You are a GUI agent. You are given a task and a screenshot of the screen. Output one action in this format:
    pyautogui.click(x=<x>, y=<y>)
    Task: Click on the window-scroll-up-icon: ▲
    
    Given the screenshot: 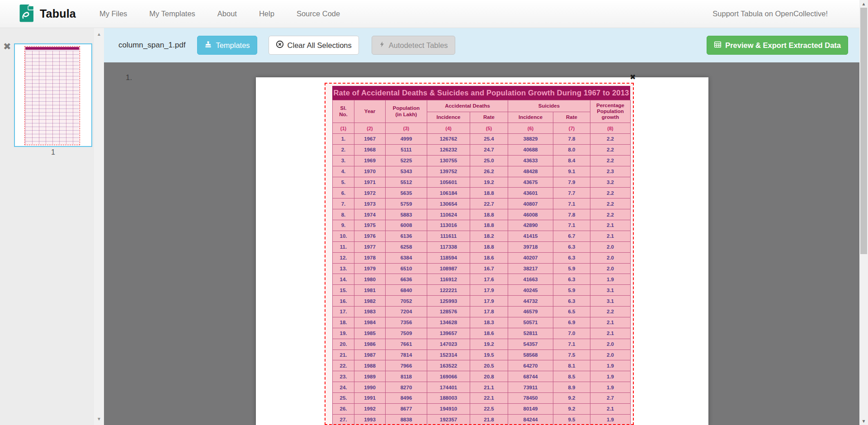 What is the action you would take?
    pyautogui.click(x=863, y=4)
    